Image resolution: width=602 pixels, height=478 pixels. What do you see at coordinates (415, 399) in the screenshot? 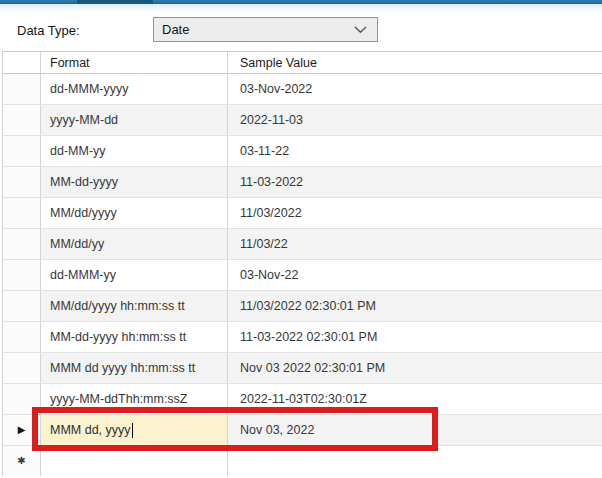
I see `sample-value-cell: 2022-11-03T02:30:01Z` at bounding box center [415, 399].